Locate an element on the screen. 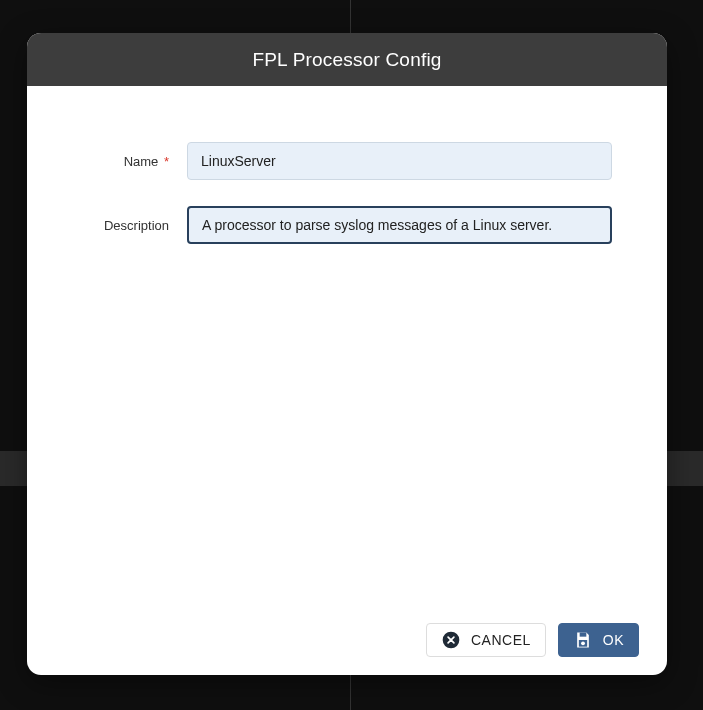 The image size is (703, 710). required-asterisk: * is located at coordinates (166, 162).